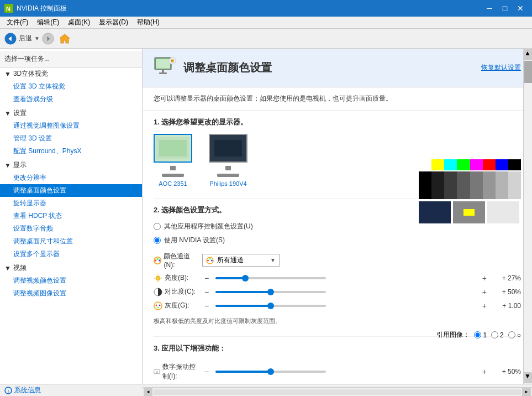  What do you see at coordinates (79, 22) in the screenshot?
I see `menu-desktop: 桌面(K)` at bounding box center [79, 22].